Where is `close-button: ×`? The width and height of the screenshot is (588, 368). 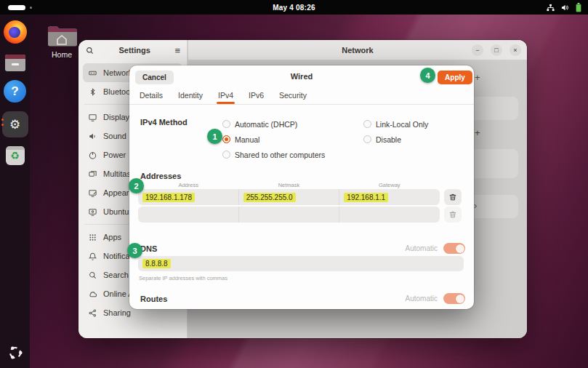
close-button: × is located at coordinates (515, 50).